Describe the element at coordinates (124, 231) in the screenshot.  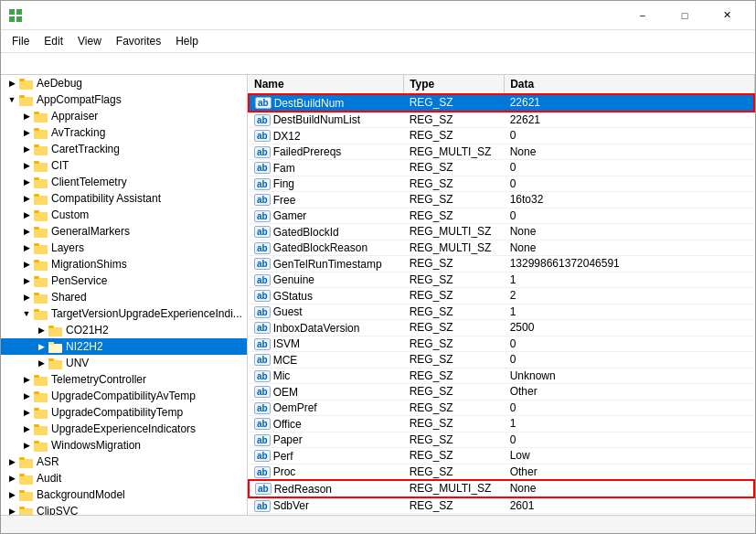
I see `tree-item: ▶GeneralMarkers` at that location.